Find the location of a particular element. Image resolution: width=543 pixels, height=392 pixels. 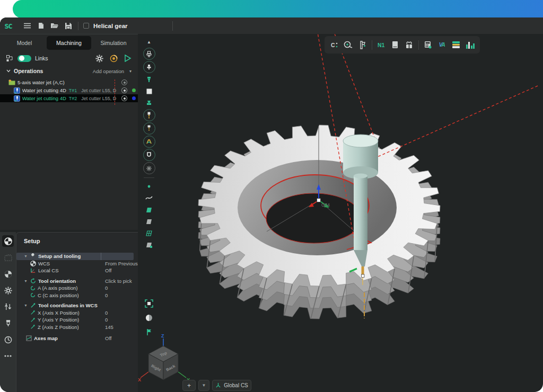

machine-settings-gear-icon is located at coordinates (8, 290).